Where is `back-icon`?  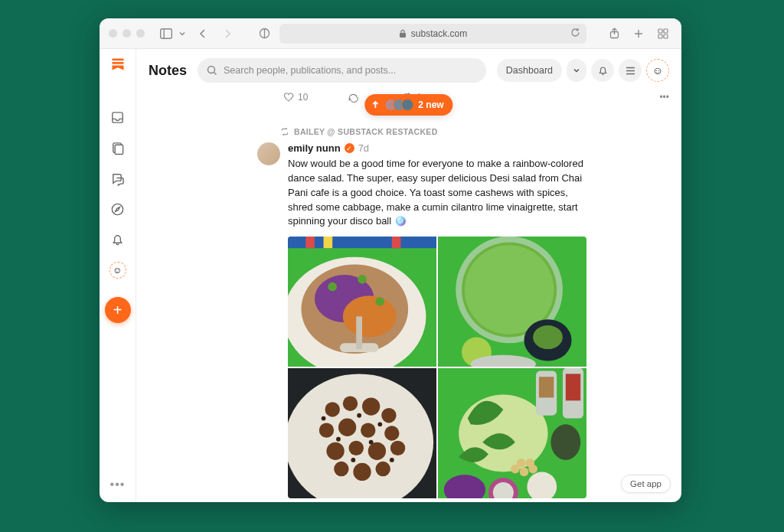
back-icon is located at coordinates (203, 34).